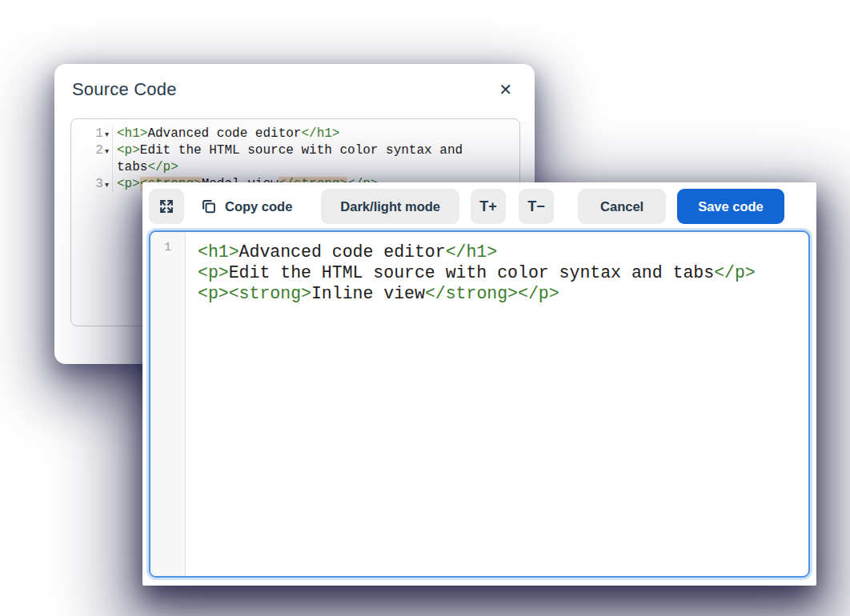 The image size is (850, 616). I want to click on close-button: ✕, so click(506, 90).